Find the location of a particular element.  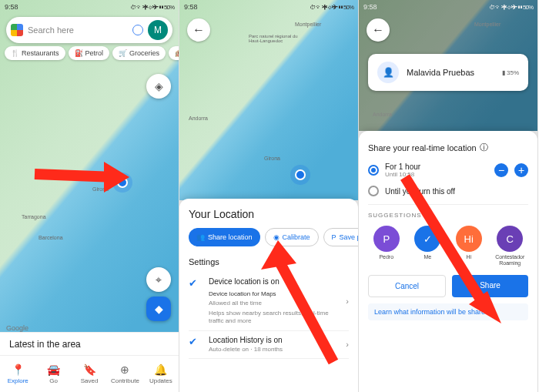

chip-groceries: 🛒Groceries is located at coordinates (139, 53).